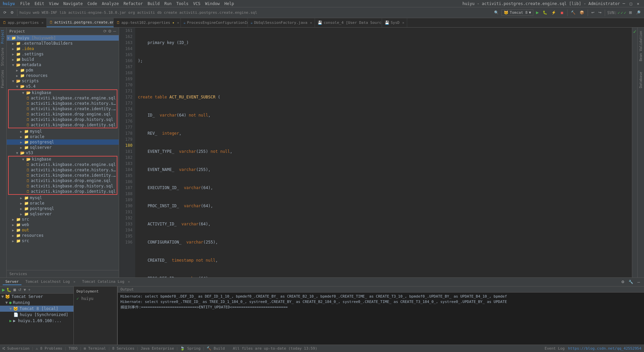 The width and height of the screenshot is (644, 352). Describe the element at coordinates (123, 349) in the screenshot. I see `status-services: 8 Services` at that location.